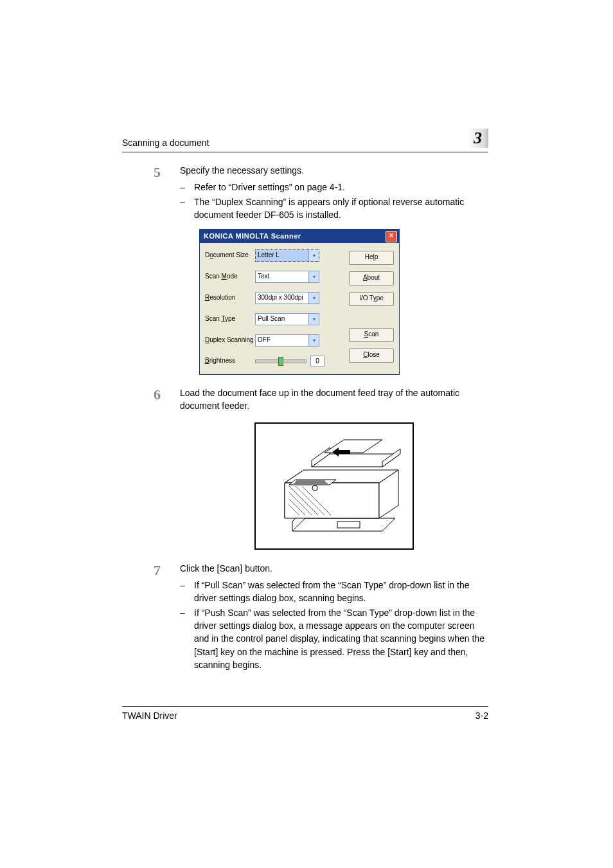 Image resolution: width=613 pixels, height=868 pixels. I want to click on label-scan-type: Scan Type, so click(230, 319).